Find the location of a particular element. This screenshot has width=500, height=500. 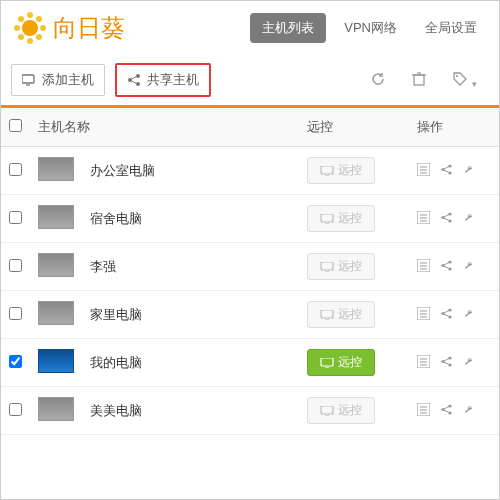

refresh-button is located at coordinates (378, 80).